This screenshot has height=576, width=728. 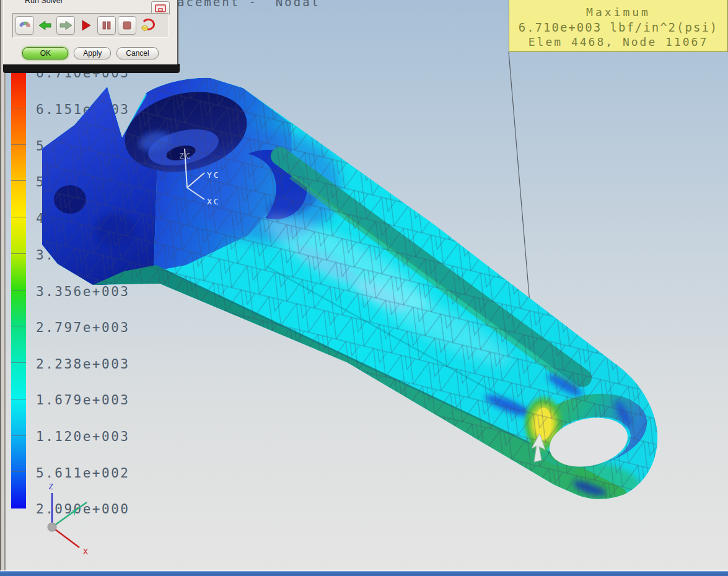 What do you see at coordinates (92, 53) in the screenshot?
I see `apply-button: Apply` at bounding box center [92, 53].